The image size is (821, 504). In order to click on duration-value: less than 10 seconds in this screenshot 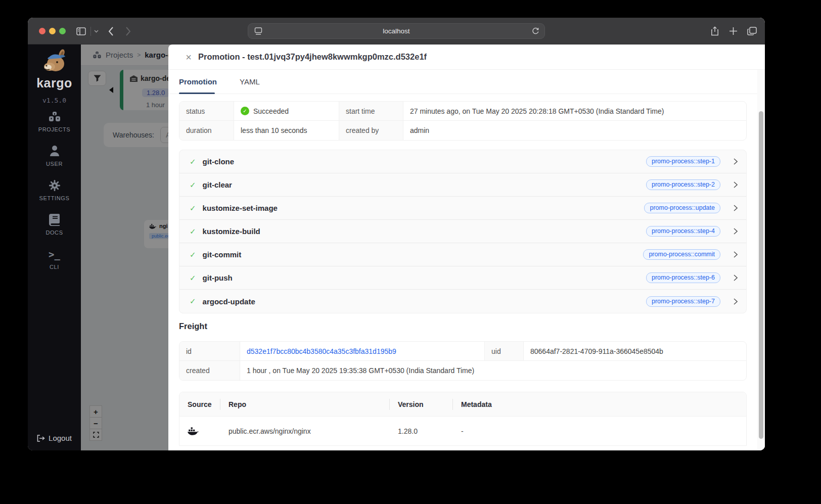, I will do `click(287, 130)`.